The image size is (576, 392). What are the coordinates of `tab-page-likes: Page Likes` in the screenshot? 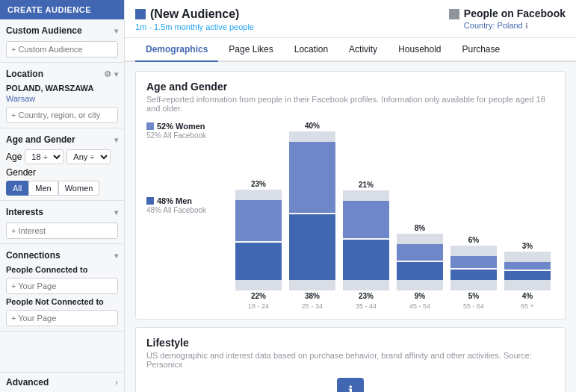 It's located at (251, 50).